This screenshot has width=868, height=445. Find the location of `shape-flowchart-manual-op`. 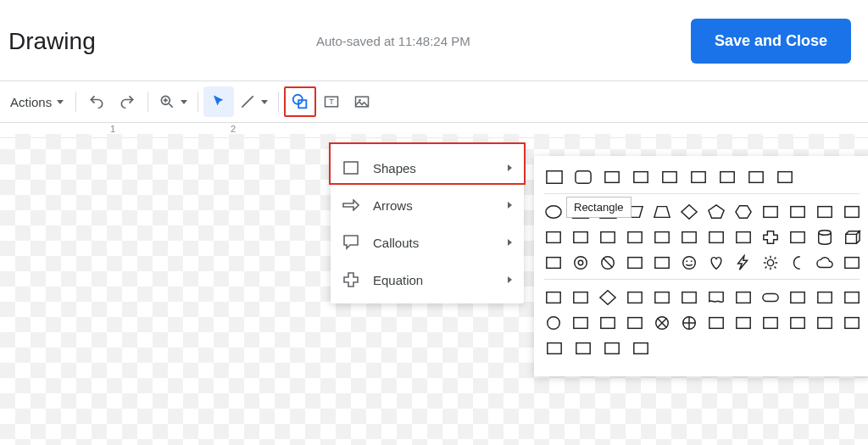

shape-flowchart-manual-op is located at coordinates (852, 298).